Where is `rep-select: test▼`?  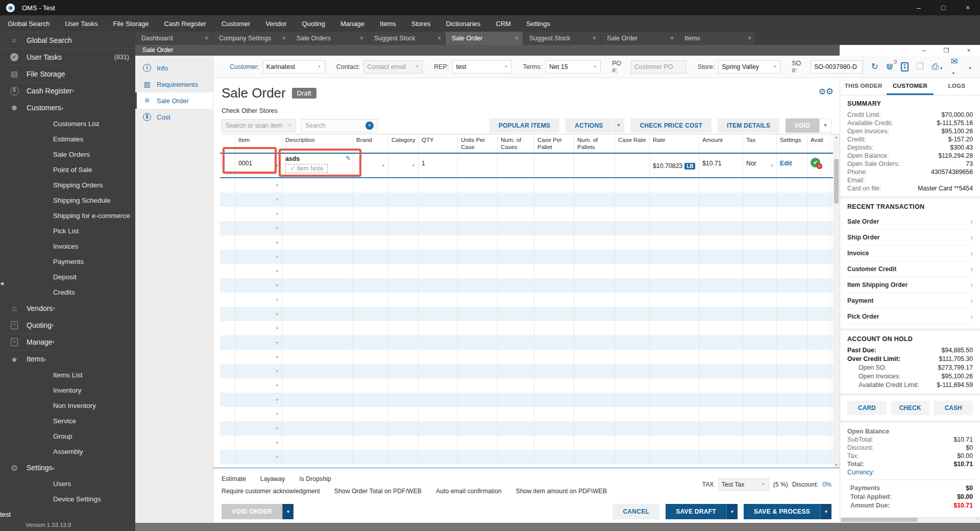
rep-select: test▼ is located at coordinates (482, 67).